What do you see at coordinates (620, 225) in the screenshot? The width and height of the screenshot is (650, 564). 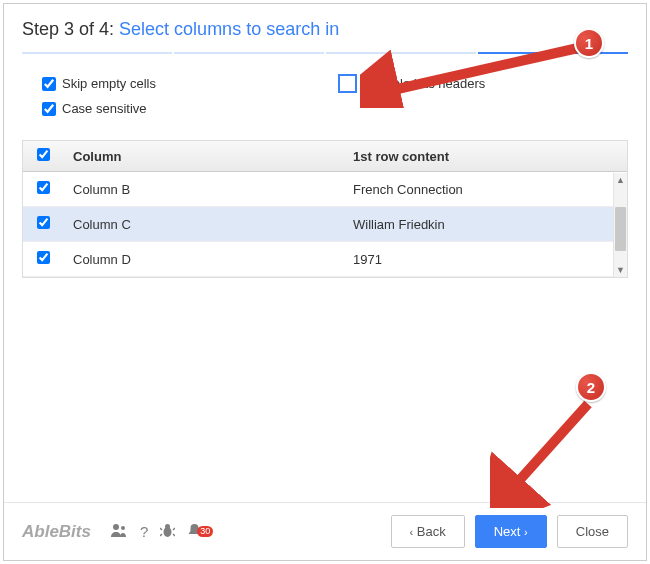 I see `table-scrollbar: ▲ ▼` at bounding box center [620, 225].